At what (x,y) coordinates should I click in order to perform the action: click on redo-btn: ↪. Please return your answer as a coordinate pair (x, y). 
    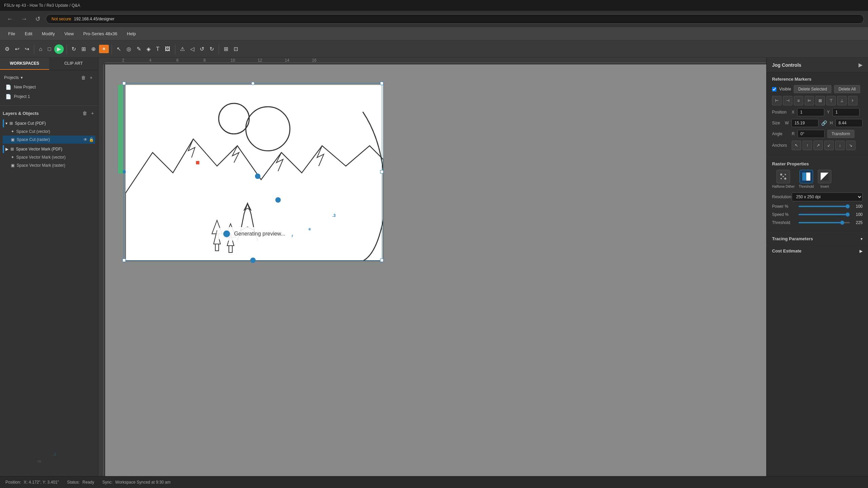
    Looking at the image, I should click on (27, 49).